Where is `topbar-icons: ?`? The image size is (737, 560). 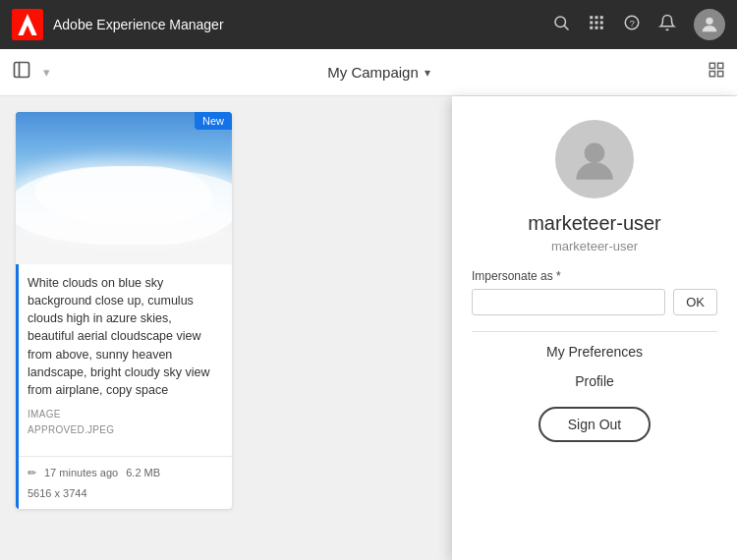
topbar-icons: ? is located at coordinates (639, 25).